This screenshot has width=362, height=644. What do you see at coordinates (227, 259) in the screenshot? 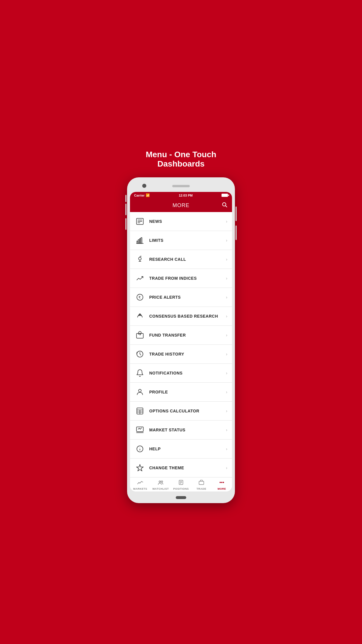
I see `chevron-icon-research-call: ›` at bounding box center [227, 259].